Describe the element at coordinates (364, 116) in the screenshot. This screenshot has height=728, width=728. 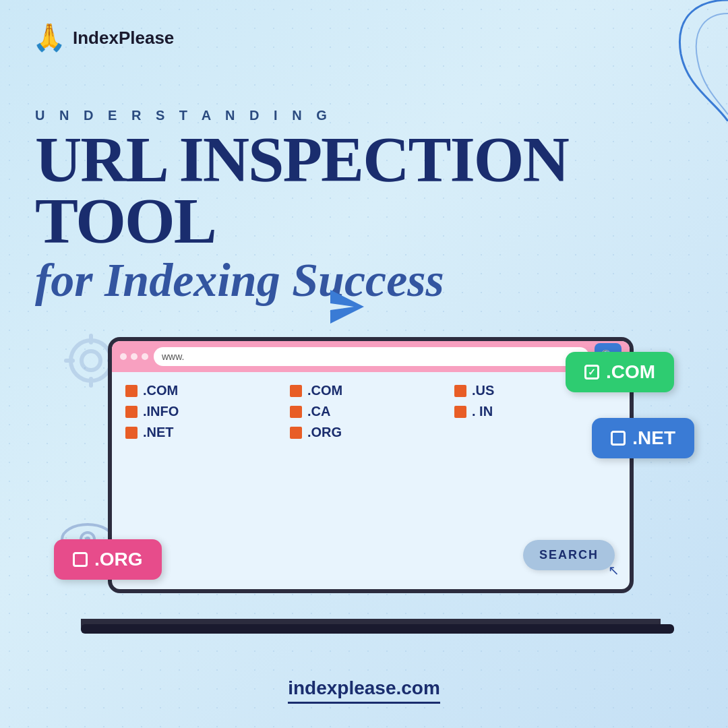
I see `subtitle-label: U N D E R S T A N D I N G` at that location.